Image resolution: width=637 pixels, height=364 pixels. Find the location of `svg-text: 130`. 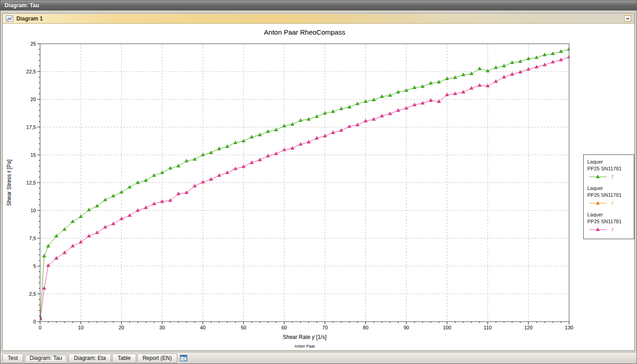

svg-text: 130 is located at coordinates (569, 328).